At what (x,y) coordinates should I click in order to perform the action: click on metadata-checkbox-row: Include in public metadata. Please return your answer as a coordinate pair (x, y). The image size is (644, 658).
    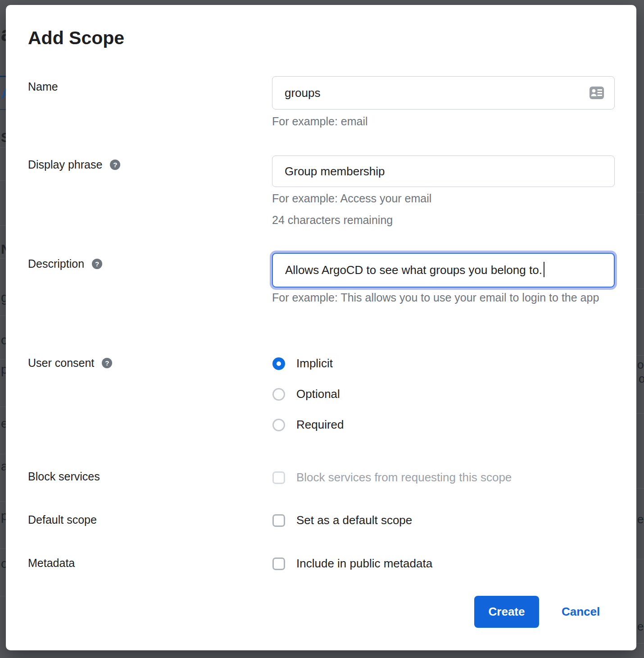
    Looking at the image, I should click on (352, 563).